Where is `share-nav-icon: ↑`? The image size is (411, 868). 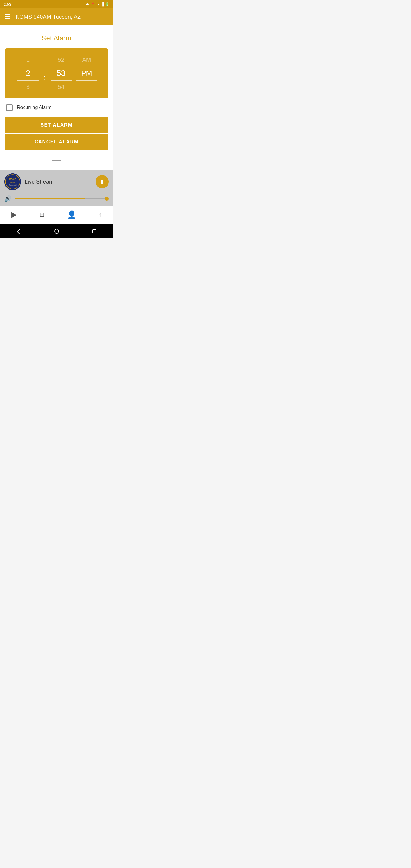
share-nav-icon: ↑ is located at coordinates (100, 215).